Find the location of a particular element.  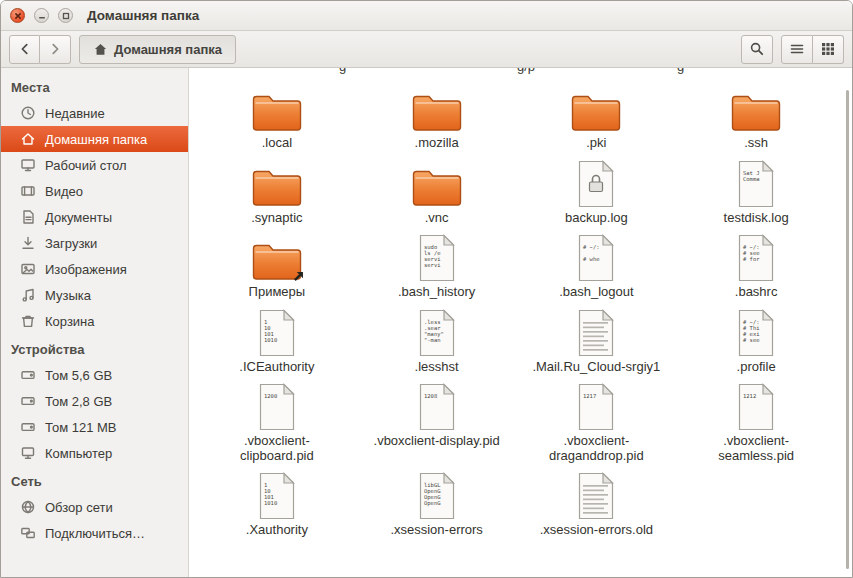

view-grid-button is located at coordinates (828, 50).